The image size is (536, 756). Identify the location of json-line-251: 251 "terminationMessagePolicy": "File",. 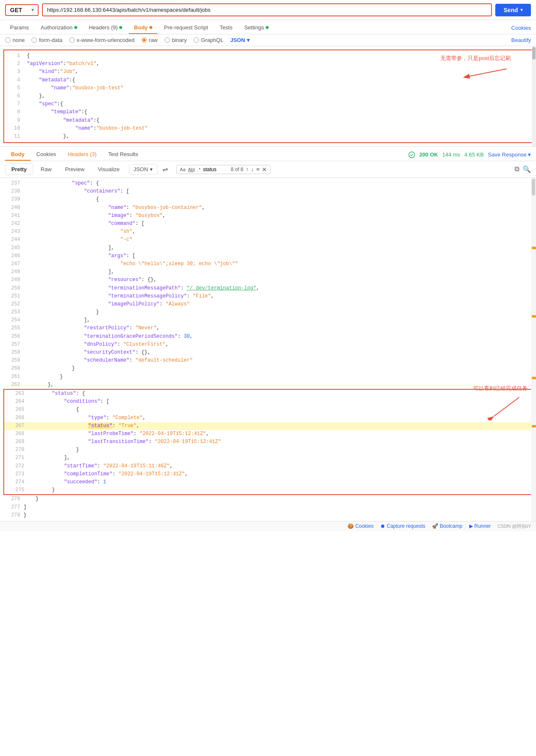
(268, 296).